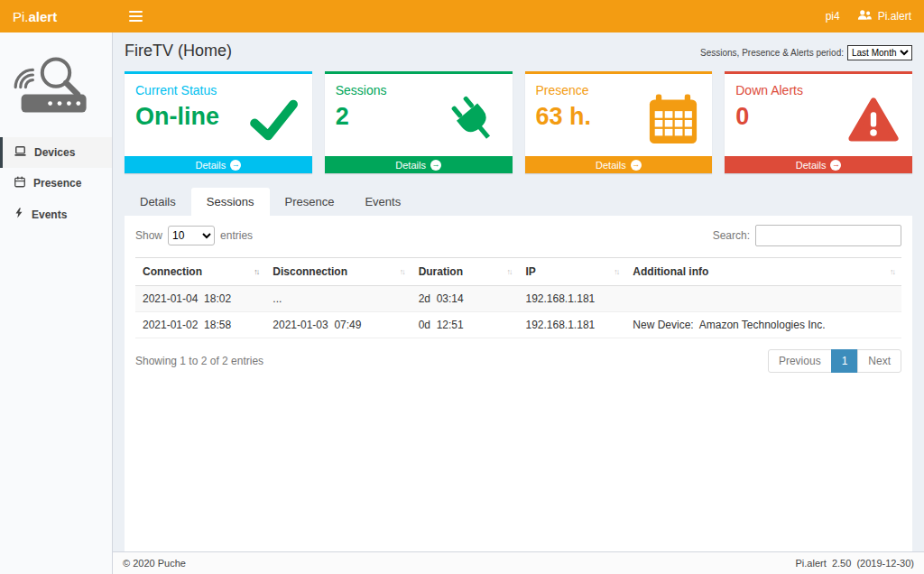  What do you see at coordinates (56, 184) in the screenshot?
I see `sidebar-menu: Devices Presence` at bounding box center [56, 184].